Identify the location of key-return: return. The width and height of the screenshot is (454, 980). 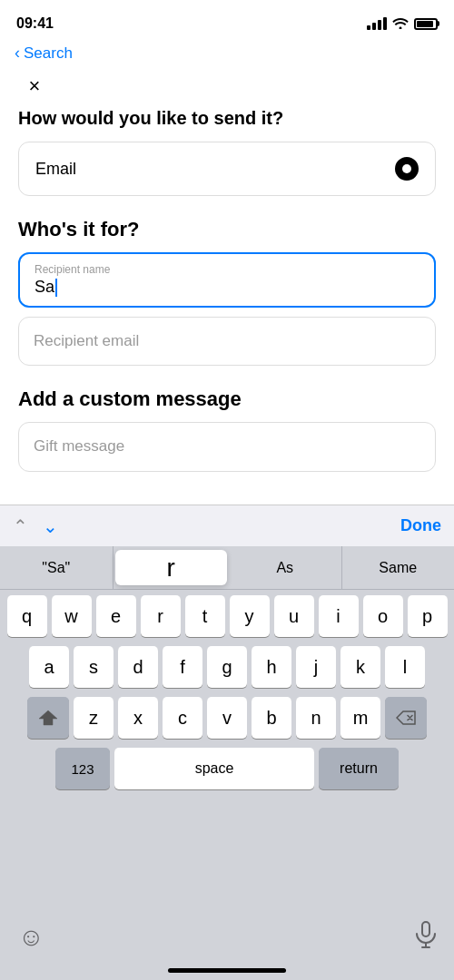
(359, 769).